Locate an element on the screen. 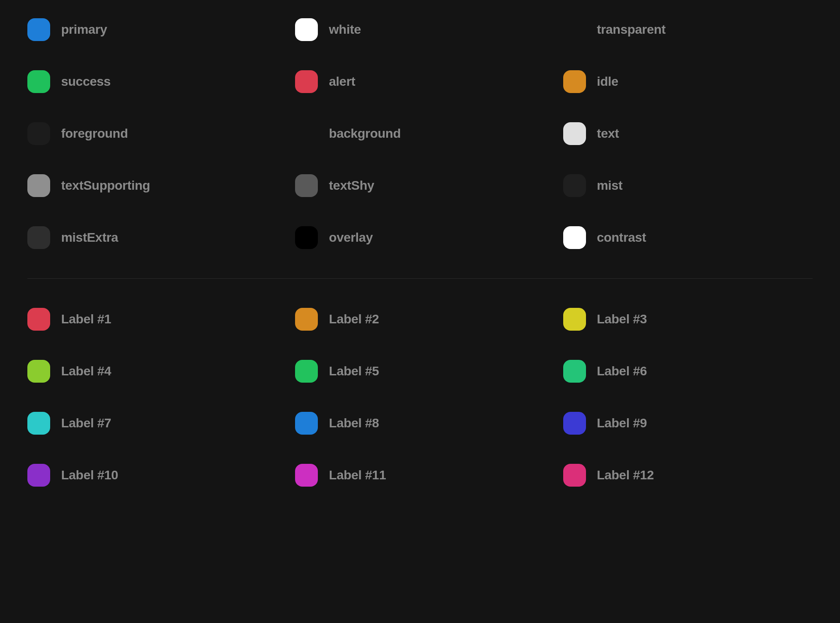 This screenshot has width=840, height=623. labelColor-row: Label #6 is located at coordinates (688, 371).